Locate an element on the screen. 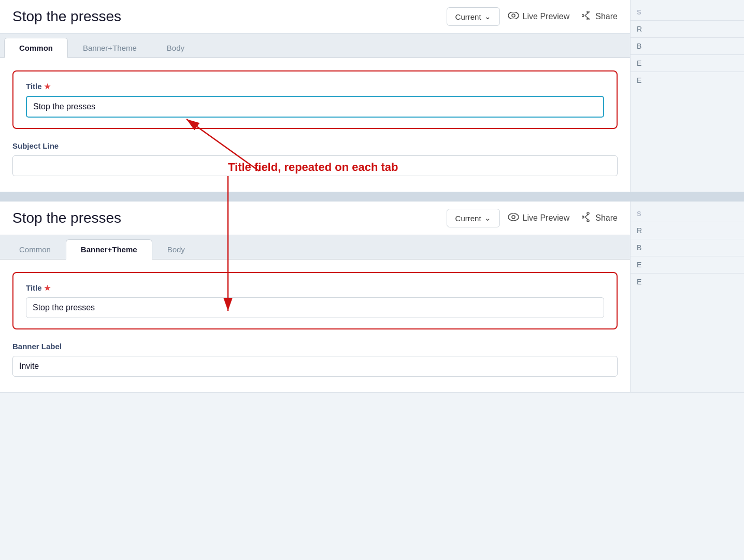 Image resolution: width=744 pixels, height=560 pixels. required-star-top: ★ is located at coordinates (48, 87).